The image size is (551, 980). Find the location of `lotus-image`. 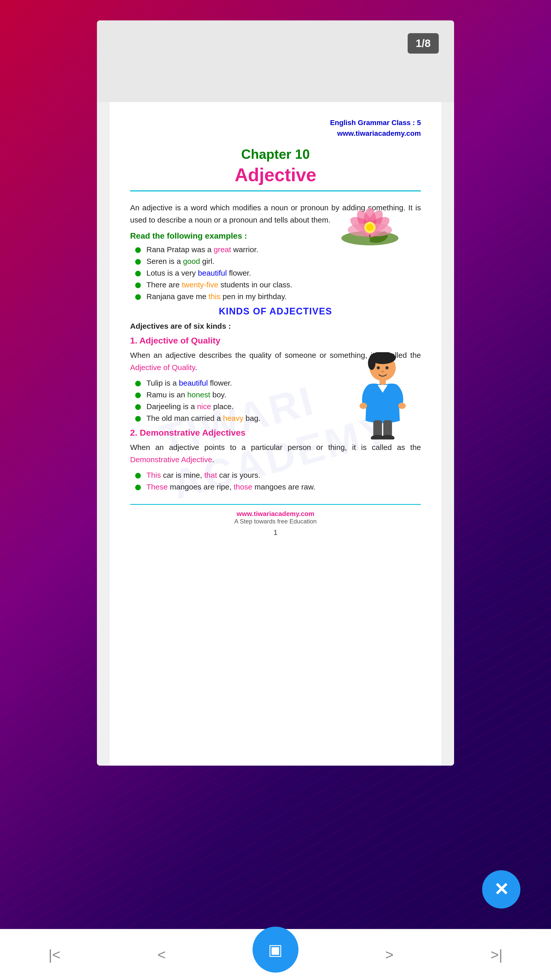

lotus-image is located at coordinates (370, 217).